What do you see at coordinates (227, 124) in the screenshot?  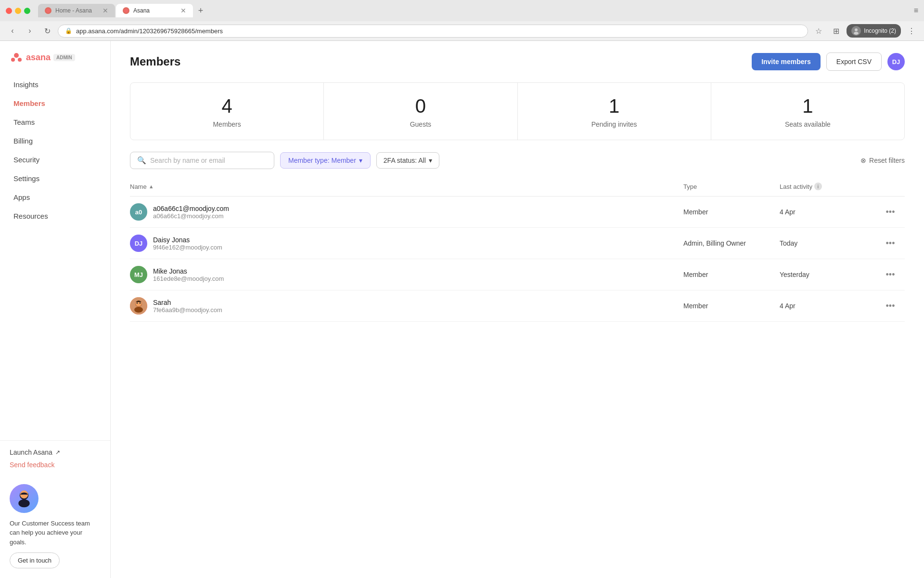 I see `stat-members-label: Members` at bounding box center [227, 124].